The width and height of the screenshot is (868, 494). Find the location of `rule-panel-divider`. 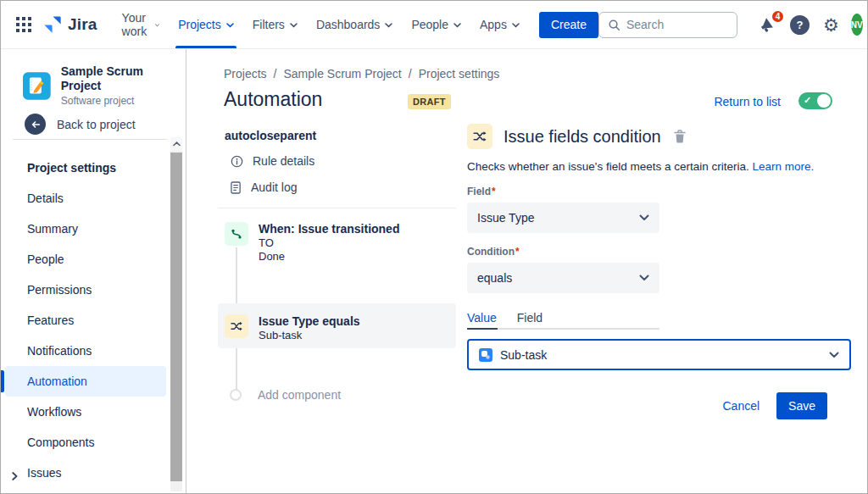

rule-panel-divider is located at coordinates (337, 208).